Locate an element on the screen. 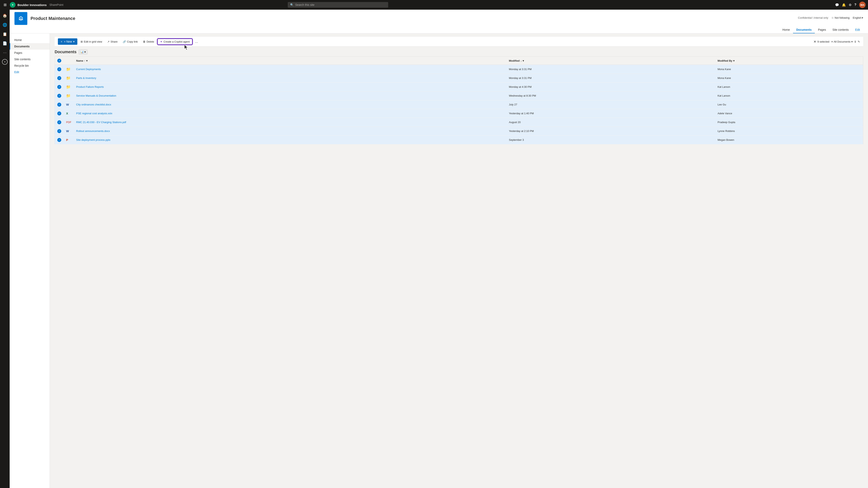 This screenshot has height=488, width=868. share-row-button-0: ↗ is located at coordinates (104, 69).